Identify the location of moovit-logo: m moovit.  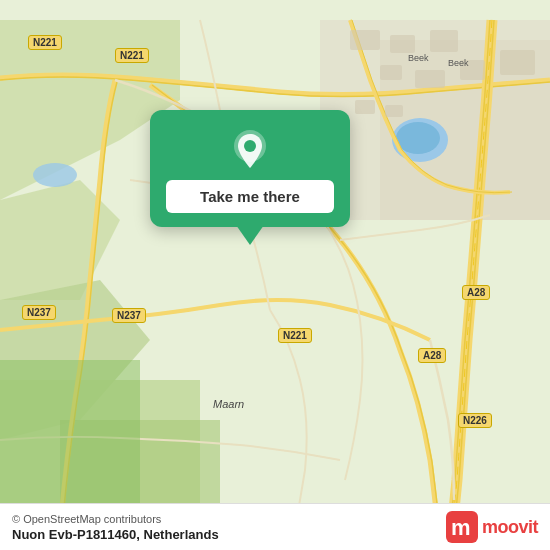
(492, 527).